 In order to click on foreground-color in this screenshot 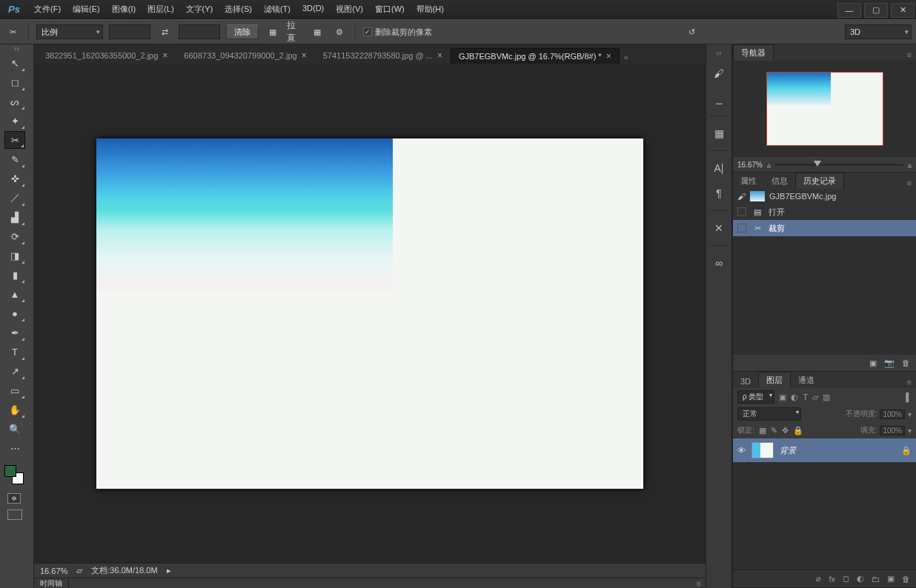, I will do `click(10, 471)`.